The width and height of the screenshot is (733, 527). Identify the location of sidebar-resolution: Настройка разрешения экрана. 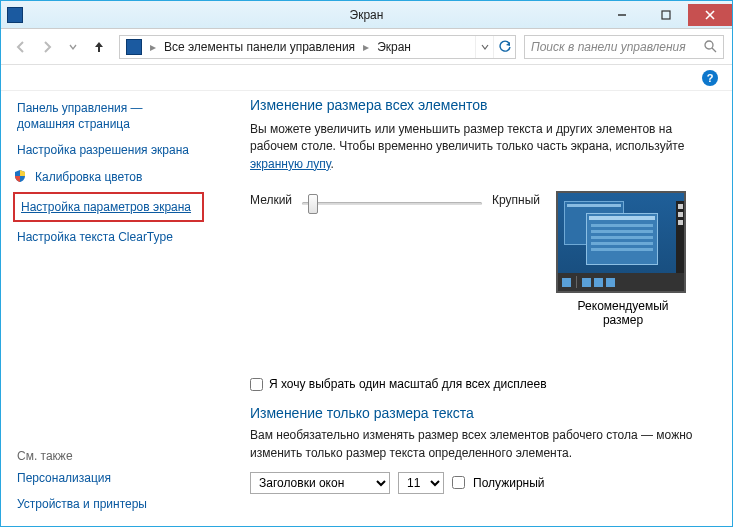
(108, 150).